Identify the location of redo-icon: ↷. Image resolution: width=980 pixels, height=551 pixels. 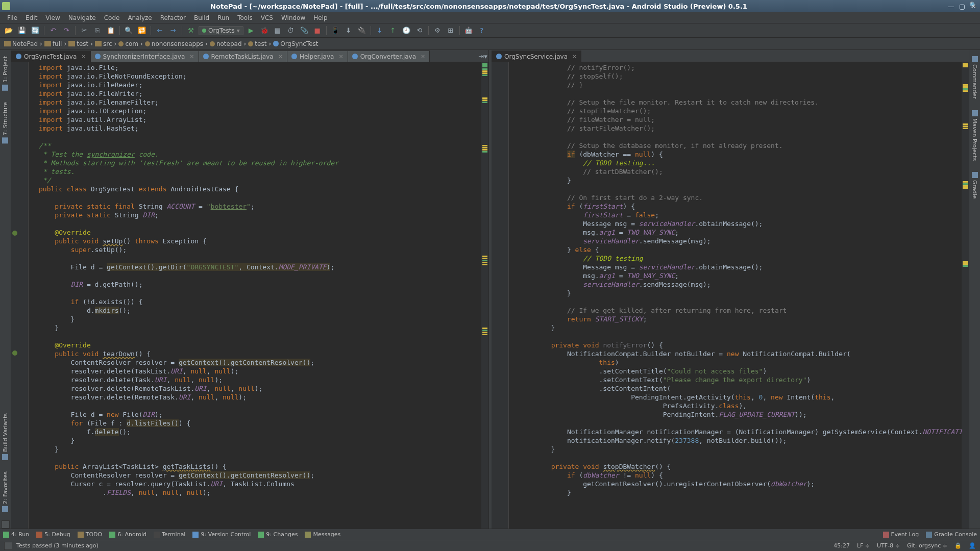
(66, 31).